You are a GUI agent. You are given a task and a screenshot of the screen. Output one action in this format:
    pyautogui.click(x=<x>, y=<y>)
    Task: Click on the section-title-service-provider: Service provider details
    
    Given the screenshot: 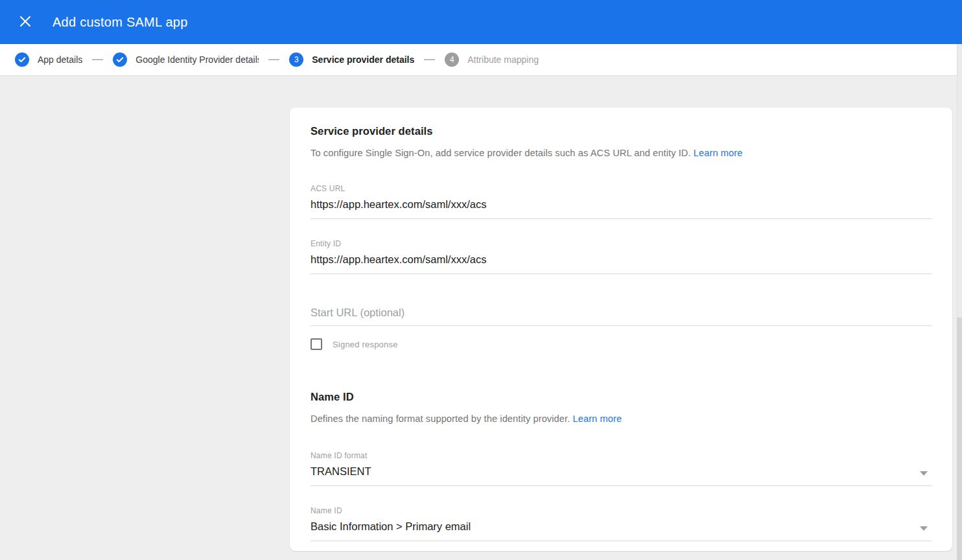 What is the action you would take?
    pyautogui.click(x=621, y=131)
    